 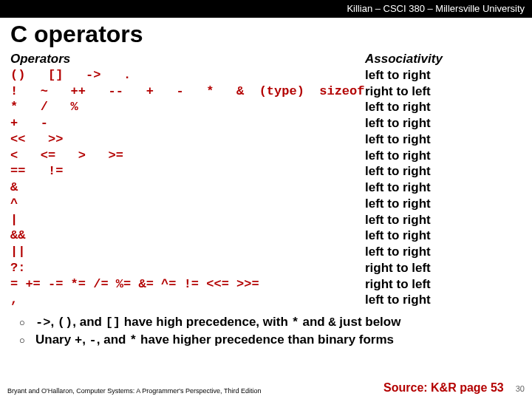 What do you see at coordinates (266, 140) in the screenshot?
I see `table-row: << >>left to right` at bounding box center [266, 140].